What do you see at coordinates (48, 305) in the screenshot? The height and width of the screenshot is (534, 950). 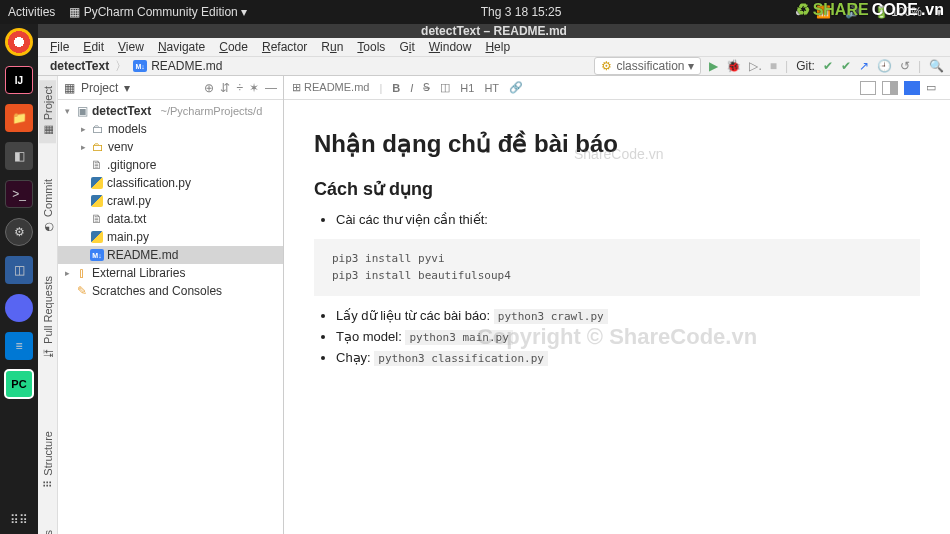 I see `left-tool-gutter: ▦ Project ◔ Commit ⭿ Pull Requests ⠿ Str…` at bounding box center [48, 305].